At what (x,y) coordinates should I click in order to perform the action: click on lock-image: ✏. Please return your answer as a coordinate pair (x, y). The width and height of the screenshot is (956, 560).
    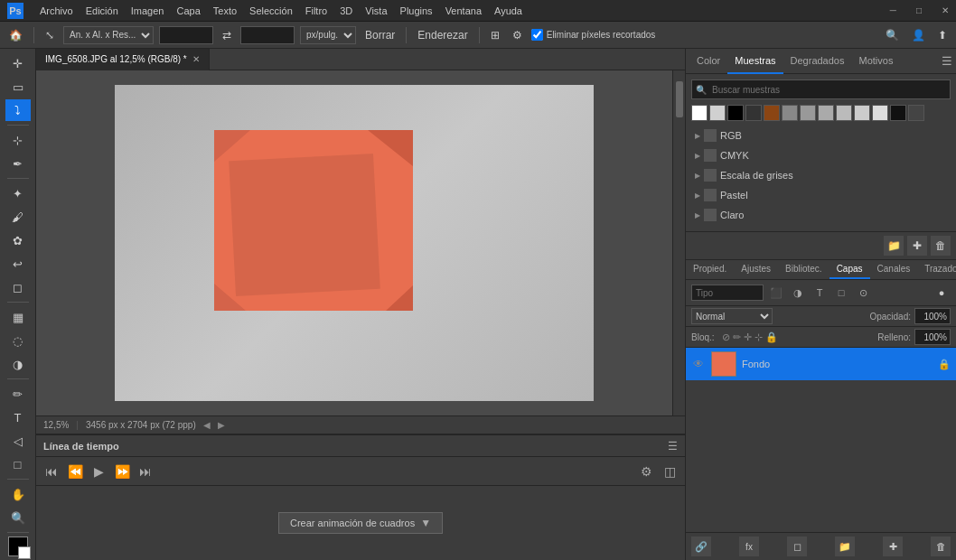
    Looking at the image, I should click on (737, 338).